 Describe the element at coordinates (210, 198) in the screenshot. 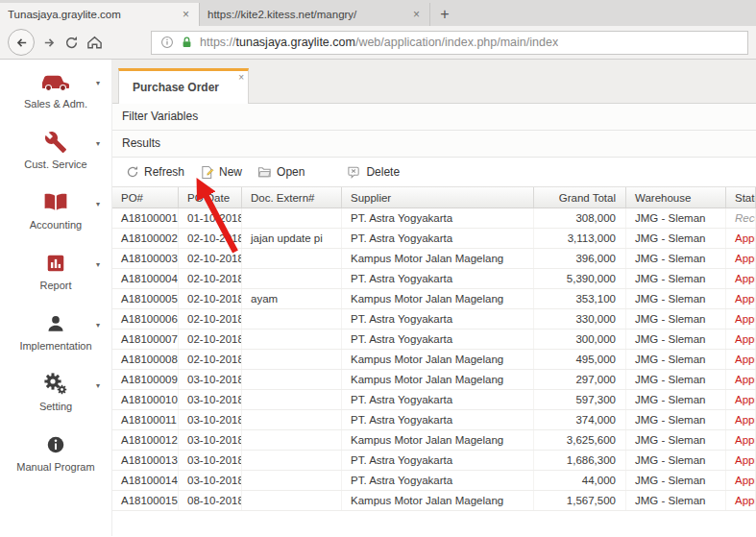

I see `column-header-po-date: PO Date` at that location.